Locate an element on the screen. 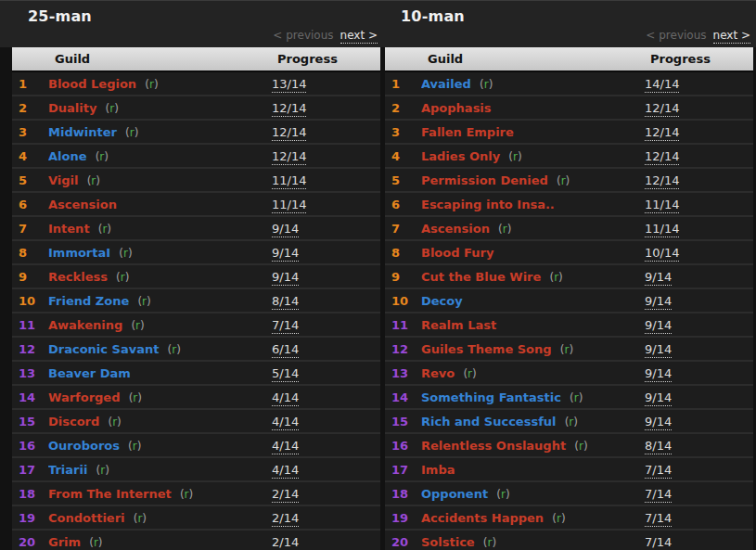 The image size is (756, 550). guild-name-link: Cut the Blue Wire is located at coordinates (481, 276).